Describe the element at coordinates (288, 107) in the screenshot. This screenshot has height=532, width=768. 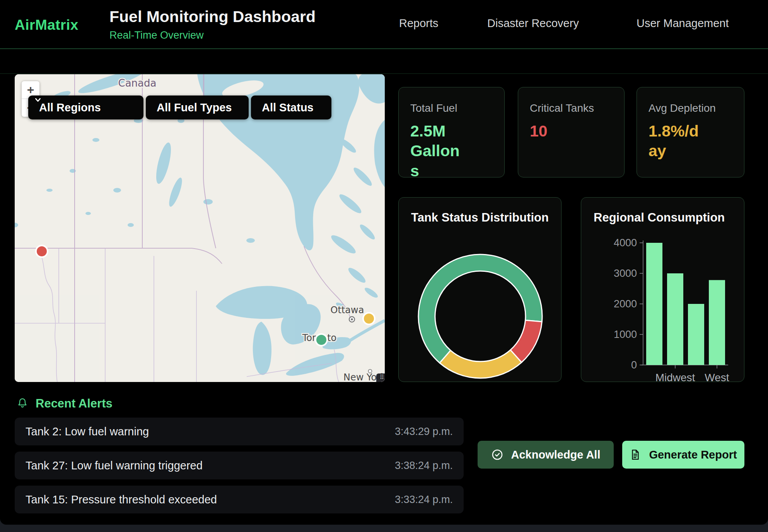
I see `status-filter-value: All Status` at that location.